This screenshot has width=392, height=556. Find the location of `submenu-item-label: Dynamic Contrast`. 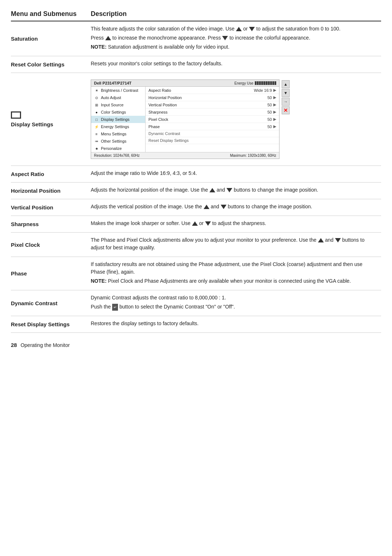

submenu-item-label: Dynamic Contrast is located at coordinates (164, 134).